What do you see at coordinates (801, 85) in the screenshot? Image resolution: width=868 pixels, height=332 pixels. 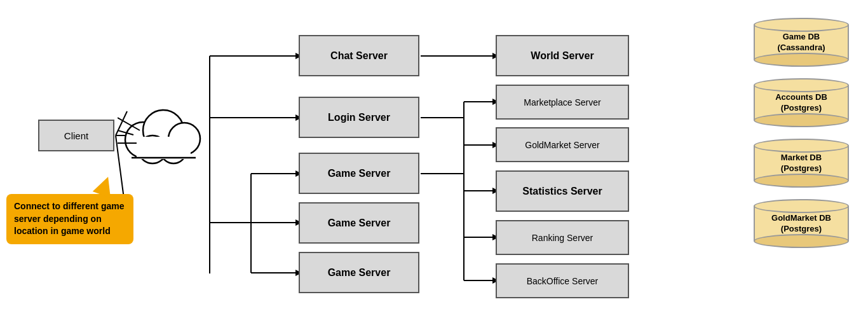 I see `accounts-db-top` at bounding box center [801, 85].